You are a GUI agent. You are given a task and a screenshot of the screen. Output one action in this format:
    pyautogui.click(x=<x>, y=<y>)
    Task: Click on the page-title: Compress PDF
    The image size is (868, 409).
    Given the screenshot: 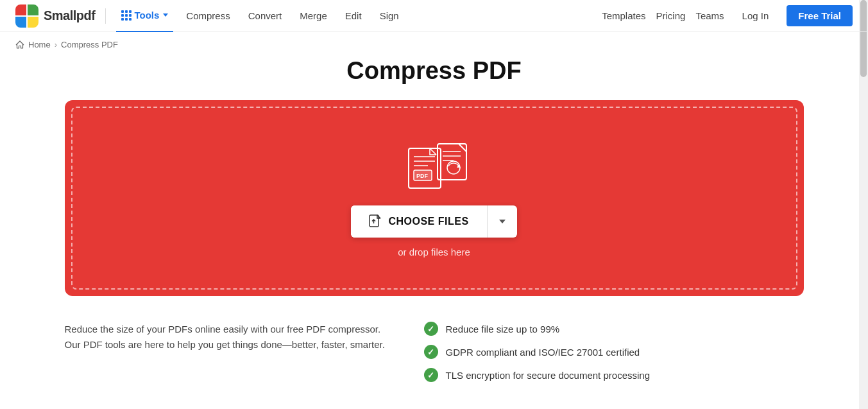 What is the action you would take?
    pyautogui.click(x=434, y=71)
    